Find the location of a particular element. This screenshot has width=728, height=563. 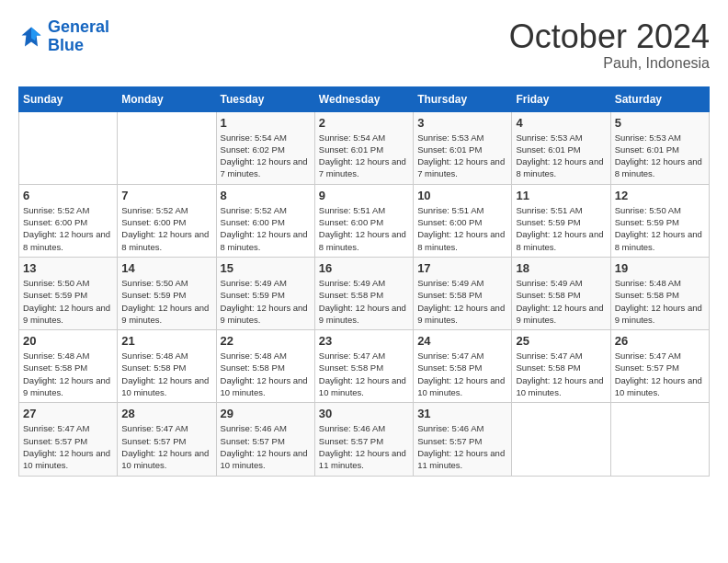

day-header-saturday: Saturday is located at coordinates (660, 99).